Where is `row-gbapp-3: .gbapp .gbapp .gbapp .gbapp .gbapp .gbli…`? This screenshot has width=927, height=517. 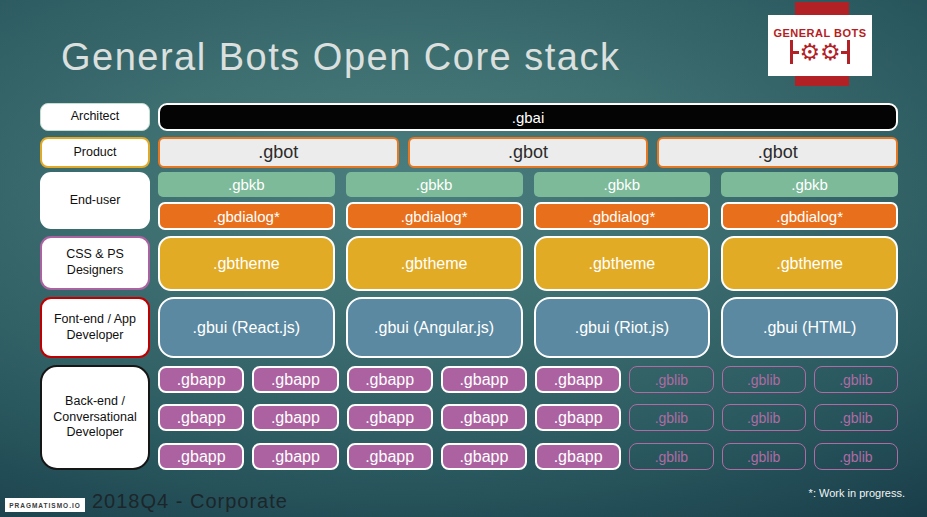
row-gbapp-3: .gbapp .gbapp .gbapp .gbapp .gbapp .gbli… is located at coordinates (528, 456).